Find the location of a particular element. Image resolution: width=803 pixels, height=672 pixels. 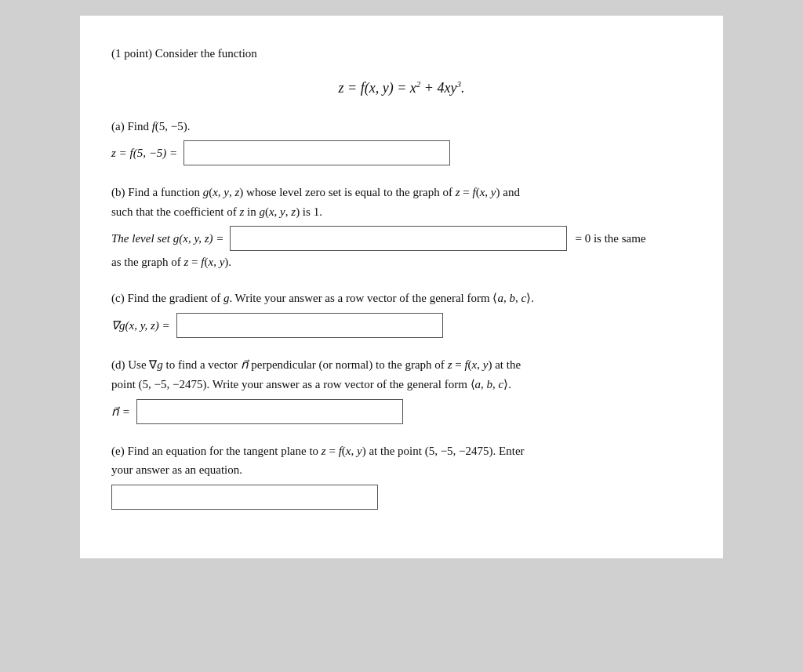

header-text: (1 point) Consider the function is located at coordinates (184, 53).